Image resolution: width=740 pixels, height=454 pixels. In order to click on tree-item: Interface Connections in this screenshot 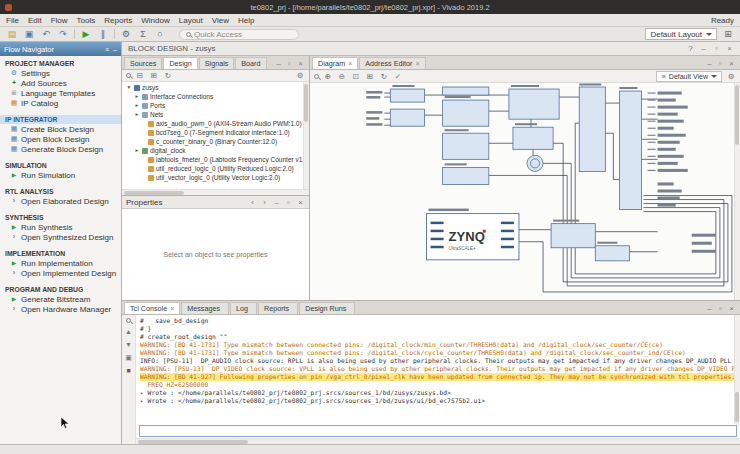, I will do `click(216, 96)`.